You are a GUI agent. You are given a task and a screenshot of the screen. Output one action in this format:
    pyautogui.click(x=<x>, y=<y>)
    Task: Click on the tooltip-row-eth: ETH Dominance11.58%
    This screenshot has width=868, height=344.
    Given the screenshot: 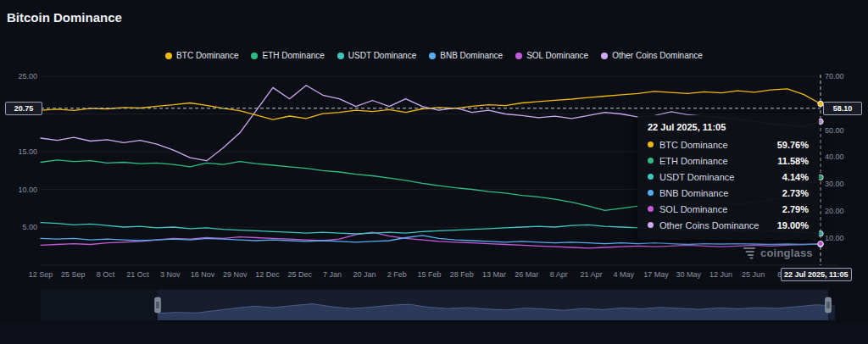 What is the action you would take?
    pyautogui.click(x=728, y=161)
    